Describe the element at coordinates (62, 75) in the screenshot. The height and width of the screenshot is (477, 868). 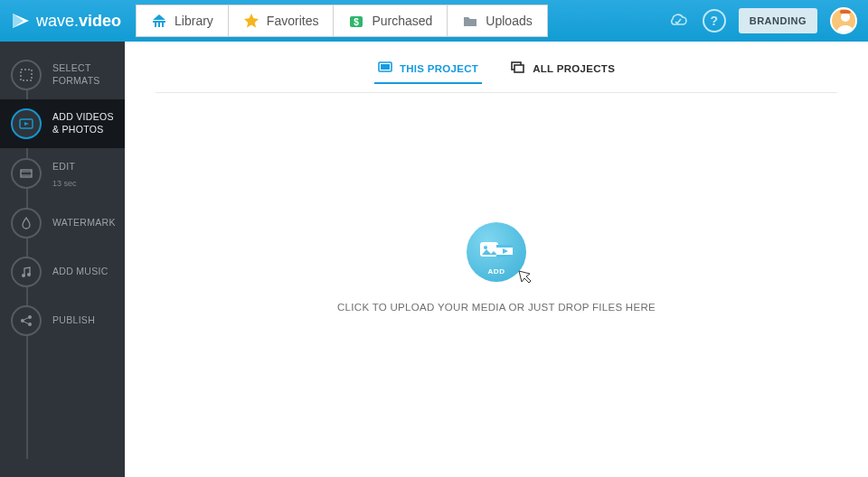
I see `step-select-formats: SELECT FORMATS` at that location.